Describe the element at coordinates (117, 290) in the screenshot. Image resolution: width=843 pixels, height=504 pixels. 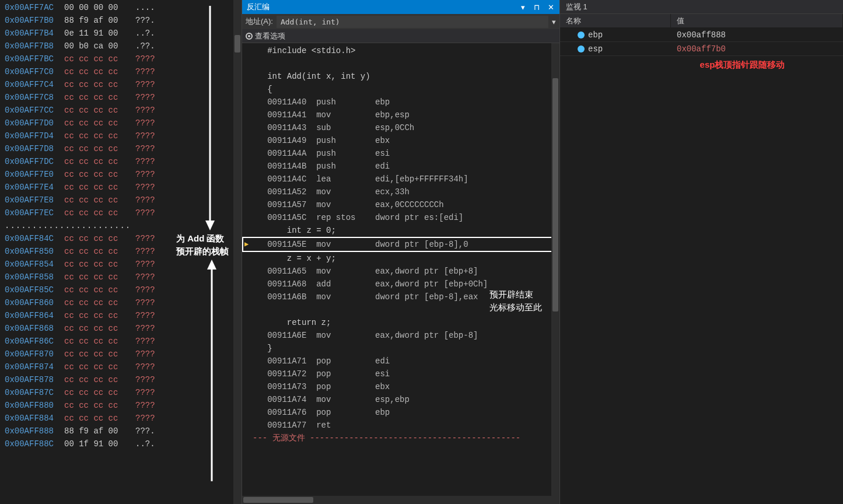
I see `memory-row: 0x00AFF85Ccc cc cc cc????` at that location.